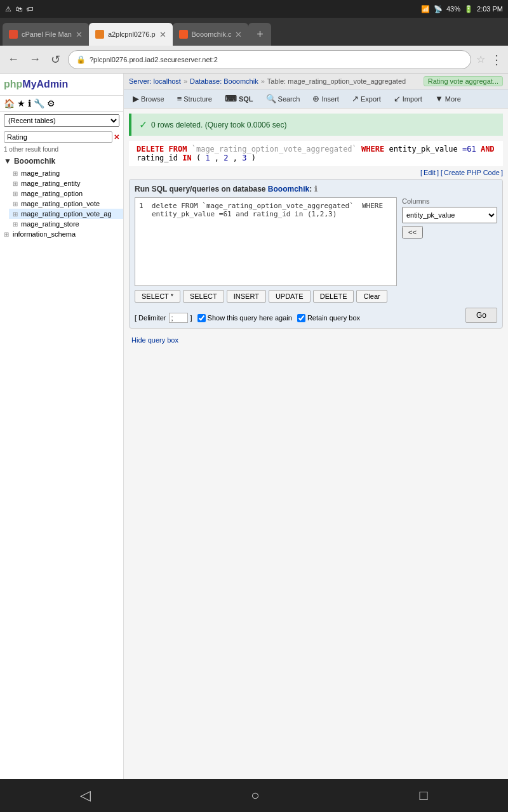  I want to click on battery-icon: 🔋, so click(469, 9).